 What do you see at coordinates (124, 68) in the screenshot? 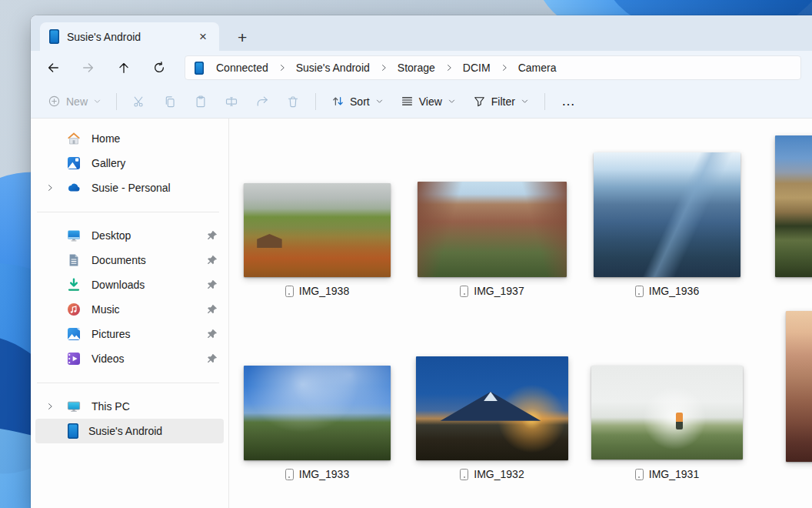
I see `up-button` at bounding box center [124, 68].